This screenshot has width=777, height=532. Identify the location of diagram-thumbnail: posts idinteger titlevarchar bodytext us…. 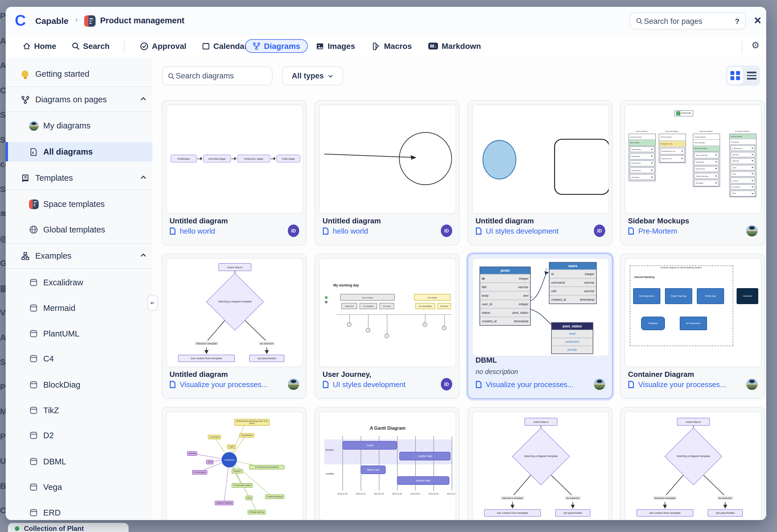
(541, 307).